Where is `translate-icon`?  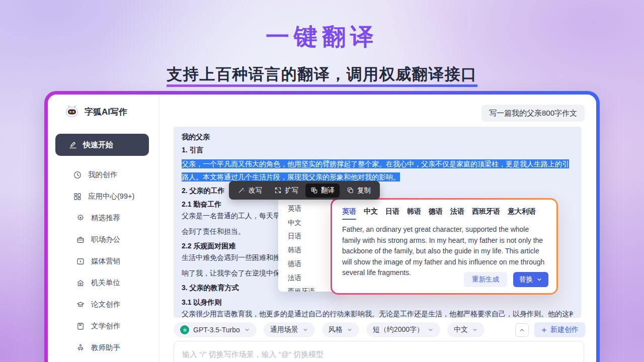
translate-icon is located at coordinates (314, 190).